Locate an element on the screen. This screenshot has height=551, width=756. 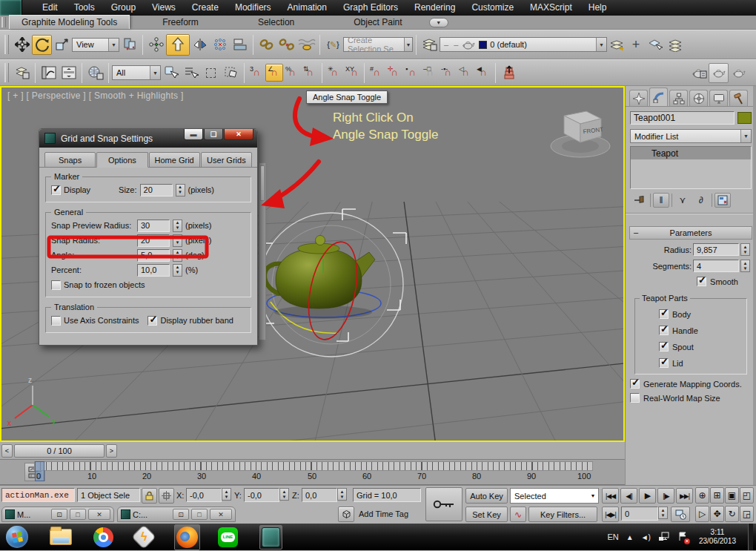
endpoint-snap-icon: –□∩ is located at coordinates (430, 73).